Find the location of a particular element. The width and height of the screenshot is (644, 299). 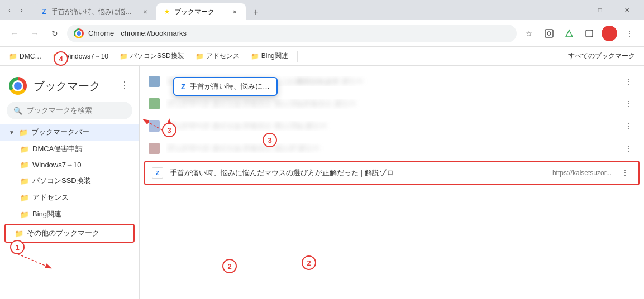

sidebar-bookmarks-bar-label: ブックマークバー is located at coordinates (60, 132).